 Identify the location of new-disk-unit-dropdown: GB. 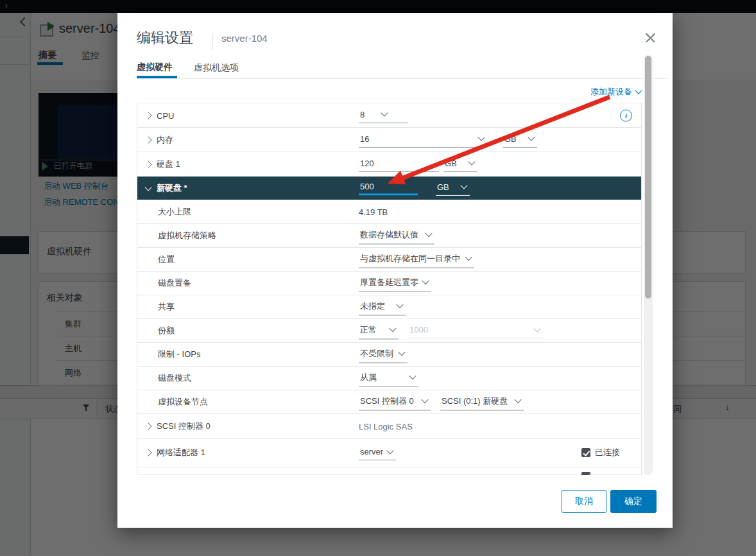
(453, 188).